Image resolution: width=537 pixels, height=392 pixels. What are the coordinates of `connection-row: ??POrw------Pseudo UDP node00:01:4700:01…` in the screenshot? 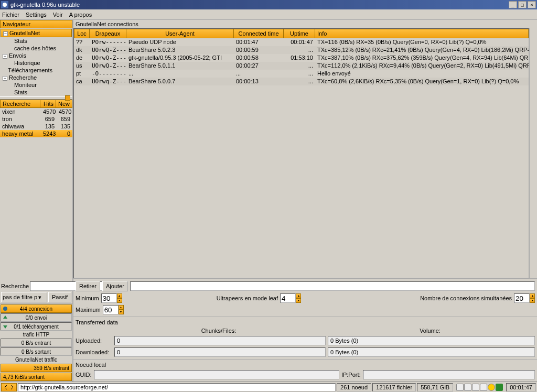 It's located at (301, 42).